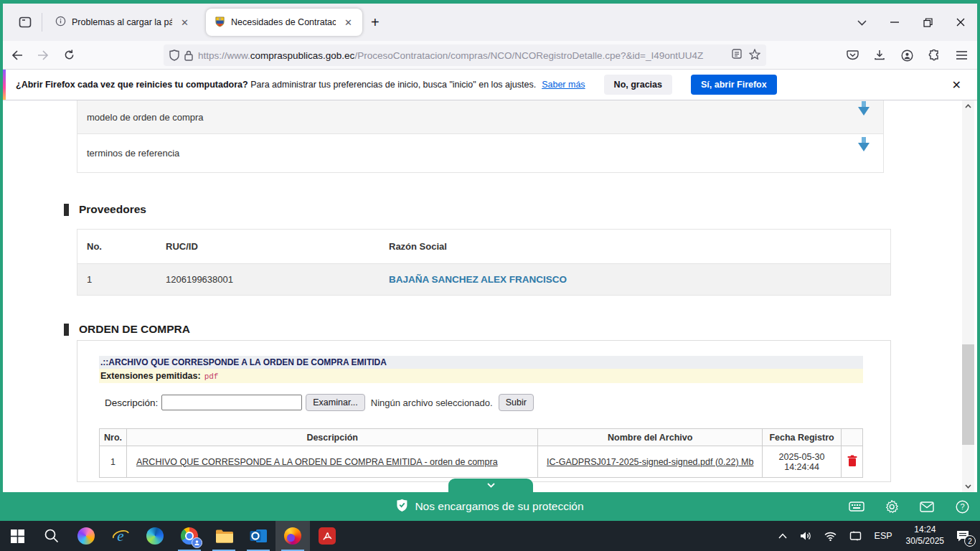 Image resolution: width=980 pixels, height=551 pixels. What do you see at coordinates (961, 55) in the screenshot?
I see `menu-hamburger-icon` at bounding box center [961, 55].